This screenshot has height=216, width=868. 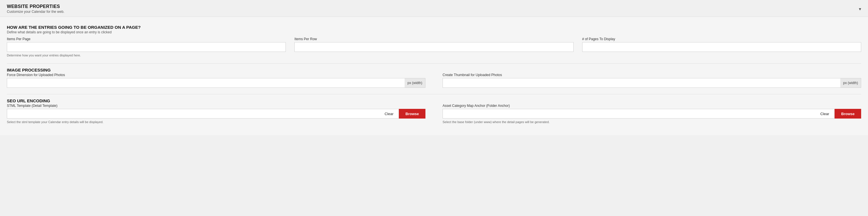 What do you see at coordinates (216, 114) in the screenshot?
I see `seo-left-col: STML Template (Detail Template) Clear Br…` at bounding box center [216, 114].